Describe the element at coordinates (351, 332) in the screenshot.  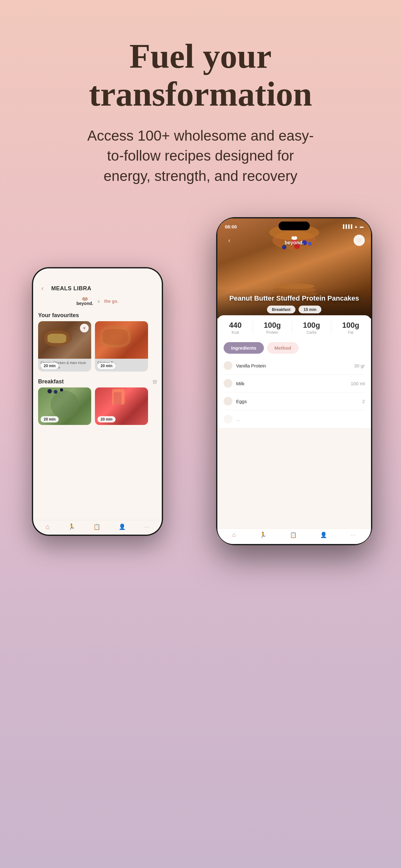
I see `fat-label: Fat` at that location.